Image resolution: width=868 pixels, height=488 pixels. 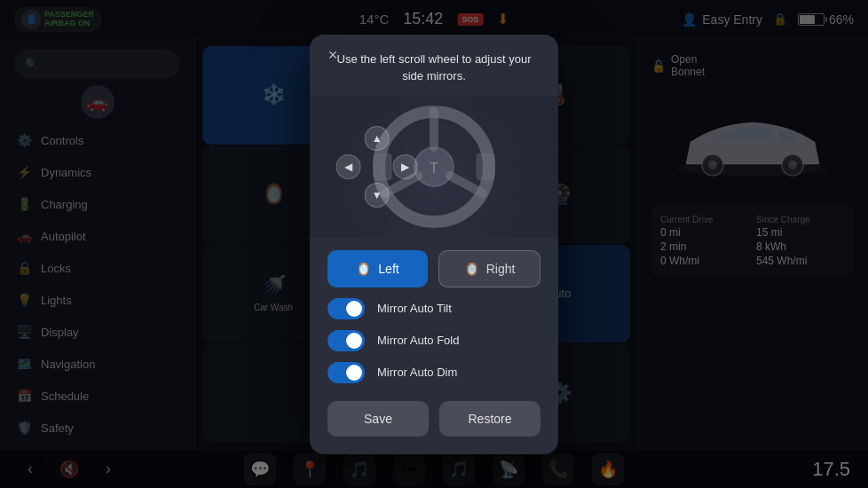 I want to click on auto-dim-row: Mirror Auto Dim, so click(x=434, y=373).